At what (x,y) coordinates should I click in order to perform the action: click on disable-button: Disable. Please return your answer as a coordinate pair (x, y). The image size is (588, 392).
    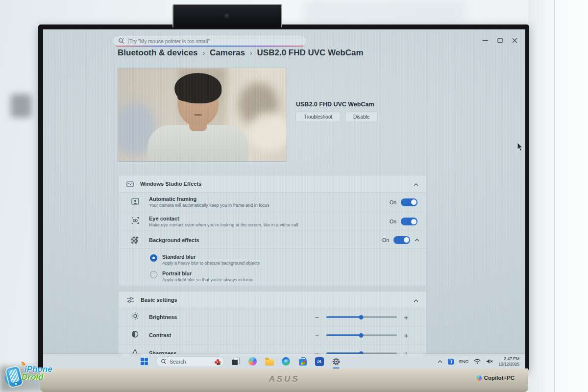
    Looking at the image, I should click on (362, 117).